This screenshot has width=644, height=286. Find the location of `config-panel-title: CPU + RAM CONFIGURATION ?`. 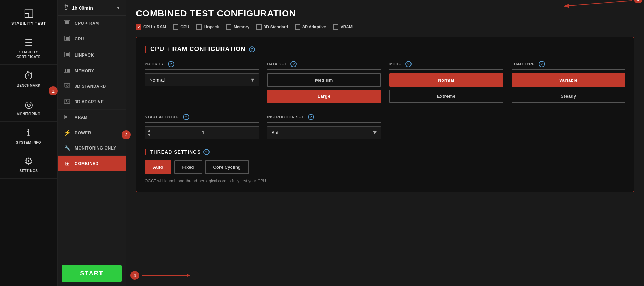

config-panel-title: CPU + RAM CONFIGURATION ? is located at coordinates (385, 49).